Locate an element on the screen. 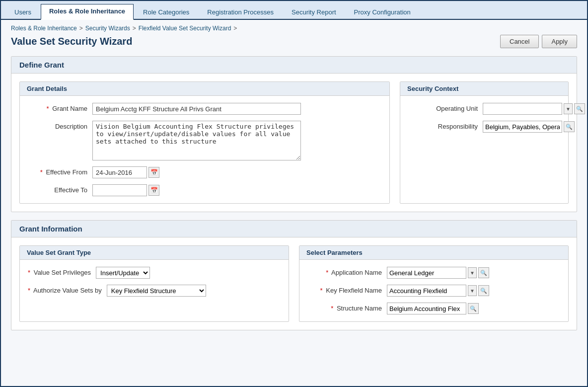 The width and height of the screenshot is (588, 387). header-buttons: Cancel Apply is located at coordinates (538, 42).